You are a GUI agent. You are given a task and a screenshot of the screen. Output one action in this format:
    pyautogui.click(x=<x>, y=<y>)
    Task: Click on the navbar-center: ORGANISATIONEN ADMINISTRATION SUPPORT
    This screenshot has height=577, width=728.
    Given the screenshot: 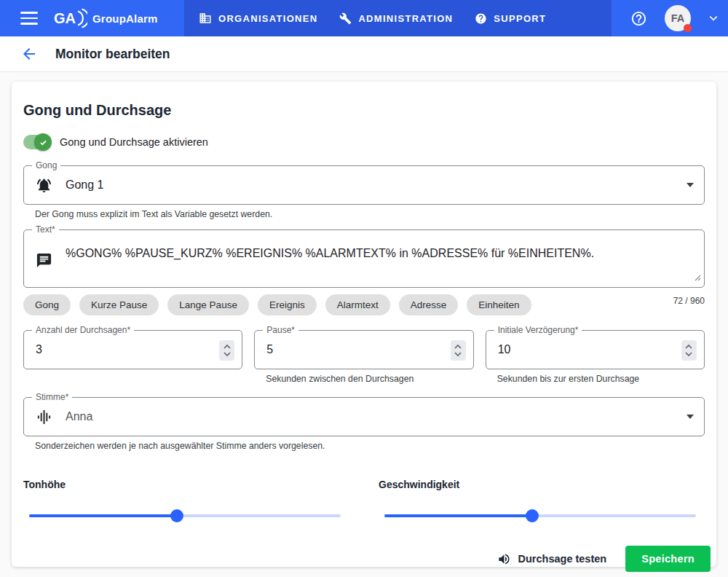 What is the action you would take?
    pyautogui.click(x=397, y=18)
    